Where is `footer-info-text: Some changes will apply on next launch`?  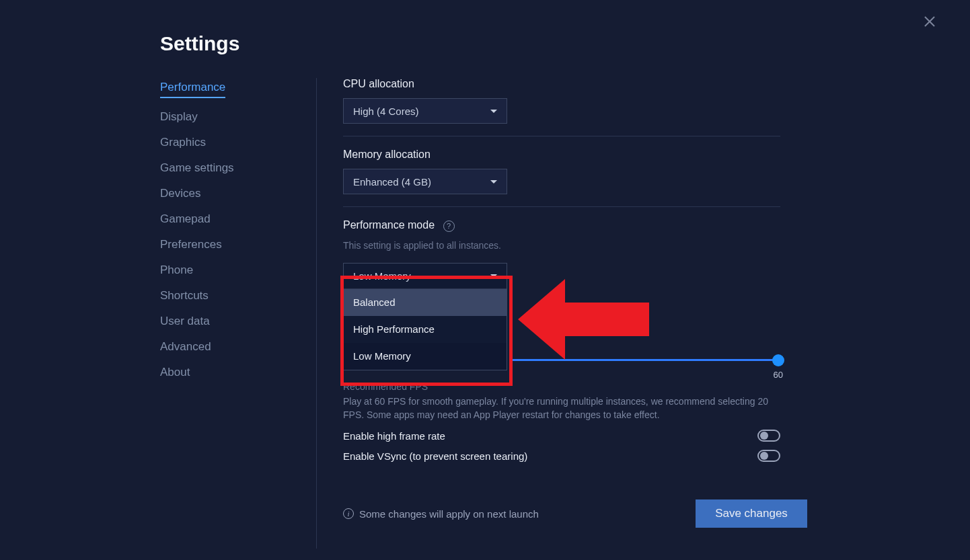
footer-info-text: Some changes will apply on next launch is located at coordinates (449, 514).